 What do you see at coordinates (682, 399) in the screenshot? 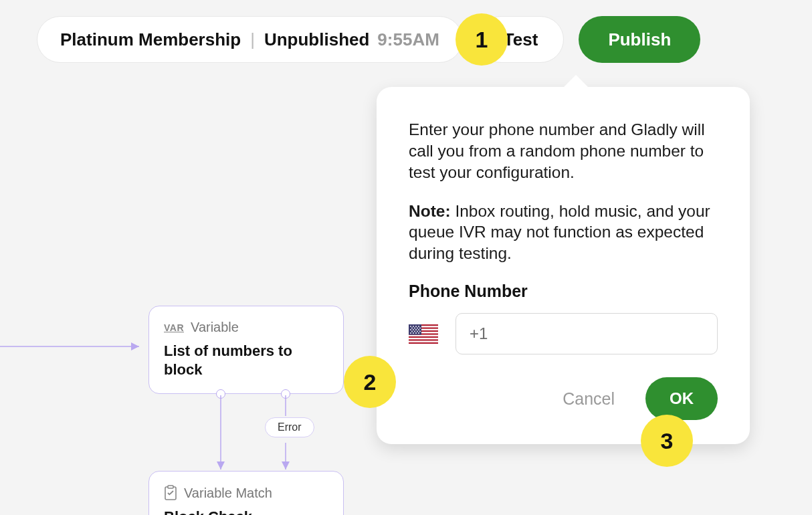
I see `ok-button: OK` at bounding box center [682, 399].